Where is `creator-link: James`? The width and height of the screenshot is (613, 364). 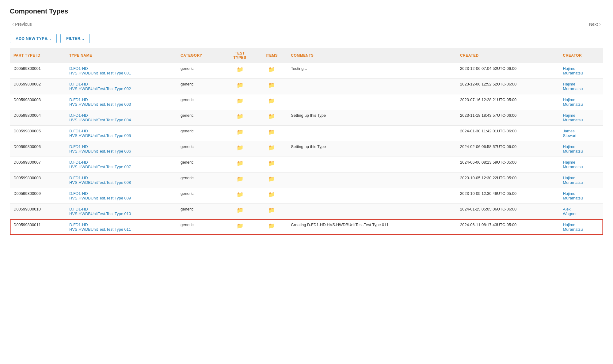 creator-link: James is located at coordinates (569, 131).